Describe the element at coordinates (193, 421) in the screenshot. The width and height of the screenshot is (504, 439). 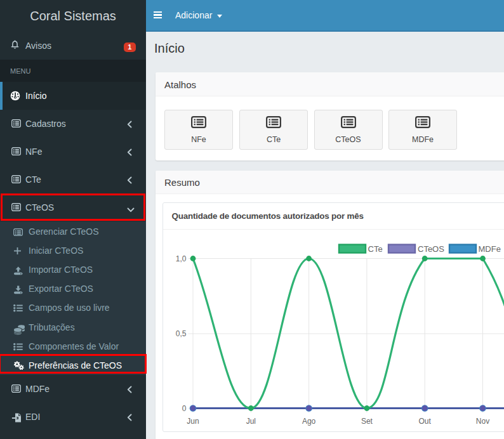
I see `svg-text: Jun` at that location.